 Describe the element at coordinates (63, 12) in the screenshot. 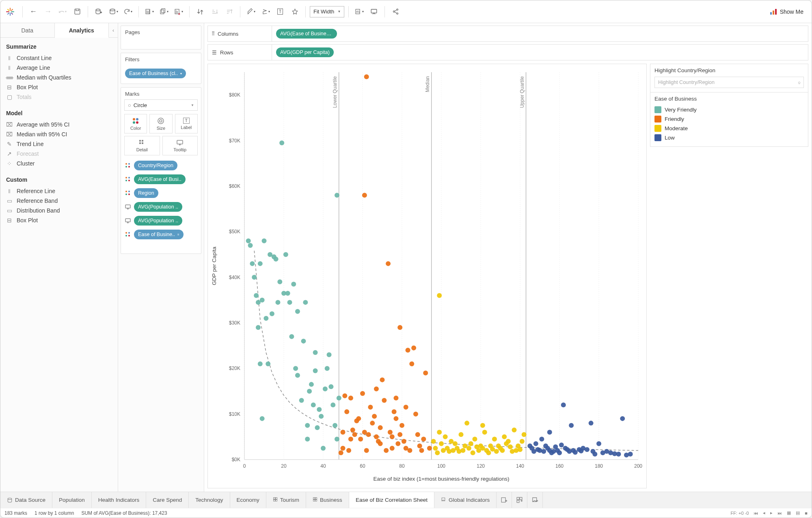

I see `revert-button: ⤺▾` at that location.